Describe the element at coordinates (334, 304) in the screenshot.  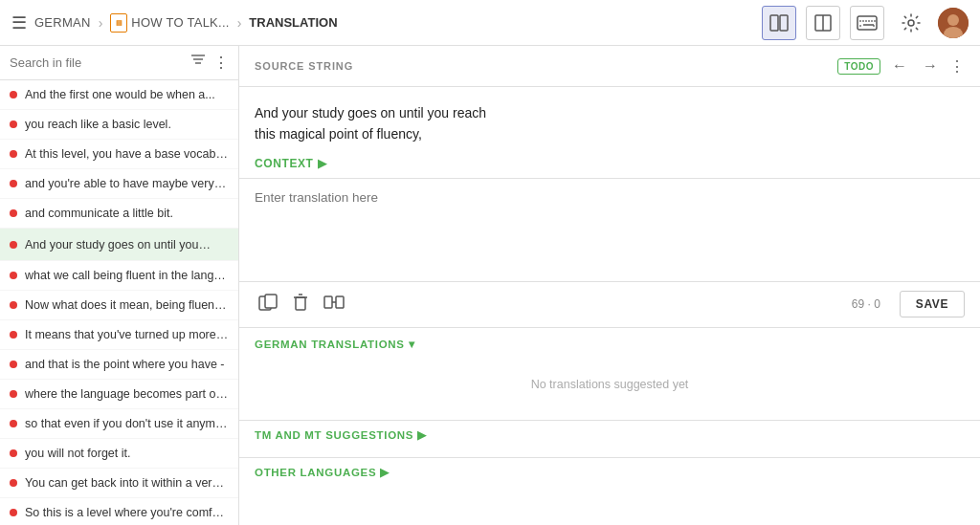
I see `split-button` at that location.